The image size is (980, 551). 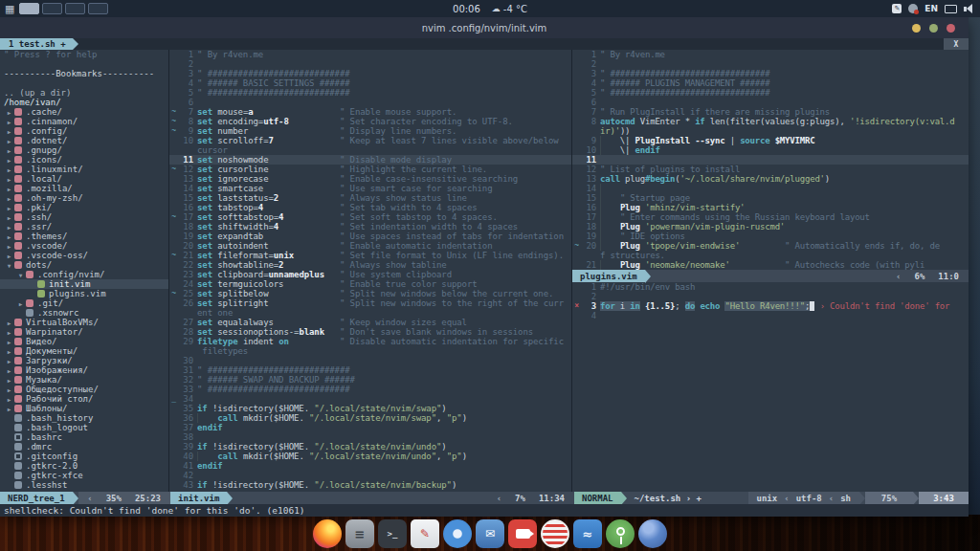 What do you see at coordinates (84, 217) in the screenshot?
I see `tree-item-.ssh-: ▶.ssh/` at bounding box center [84, 217].